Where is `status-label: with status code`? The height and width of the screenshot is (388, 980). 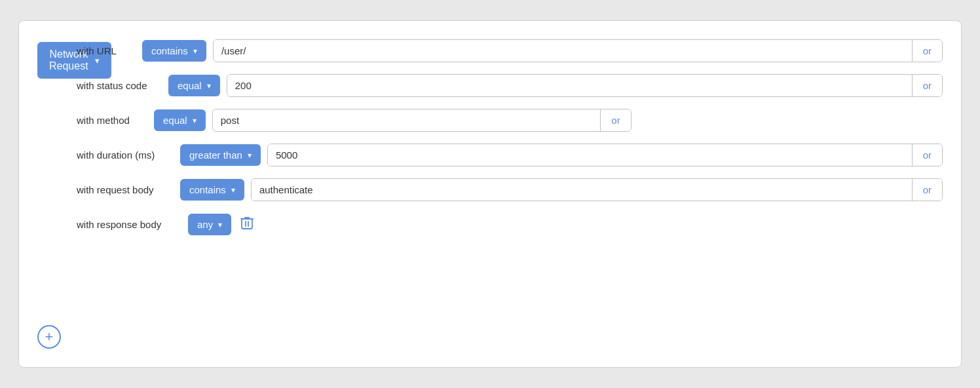
status-label: with status code is located at coordinates (119, 85).